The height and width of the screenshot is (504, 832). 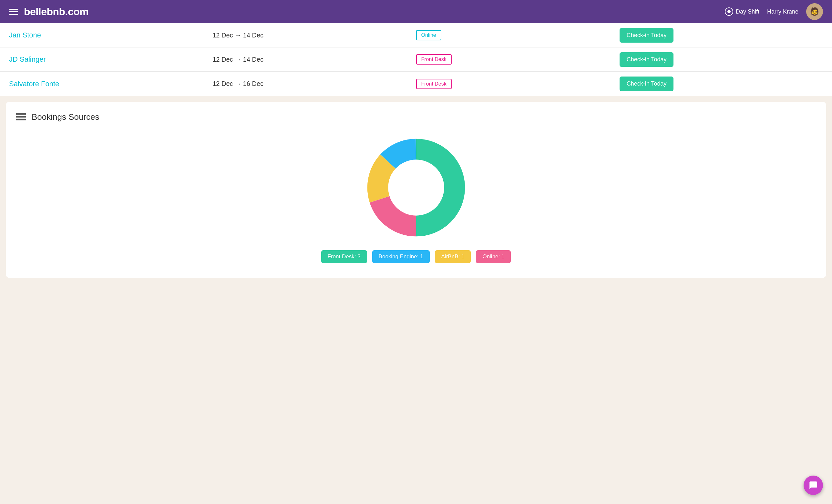 What do you see at coordinates (416, 35) in the screenshot?
I see `table-row: Jan Stone 12 Dec → 14 Dec Online Check-i…` at bounding box center [416, 35].